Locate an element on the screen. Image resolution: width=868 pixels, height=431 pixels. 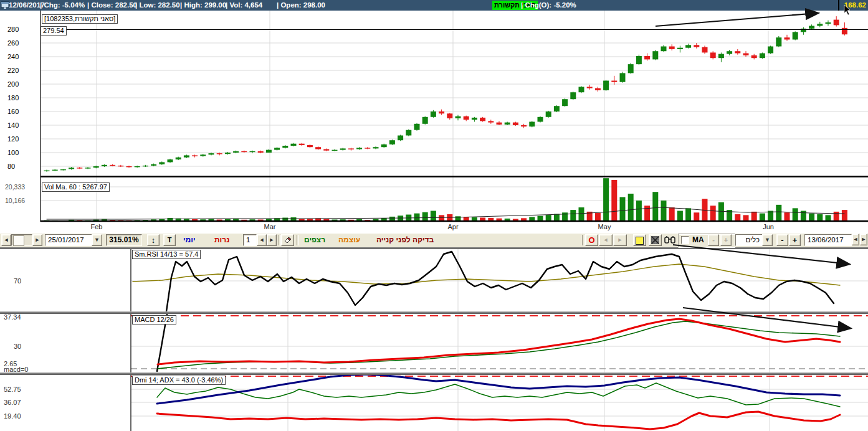
interval-up-button: ► is located at coordinates (272, 240).